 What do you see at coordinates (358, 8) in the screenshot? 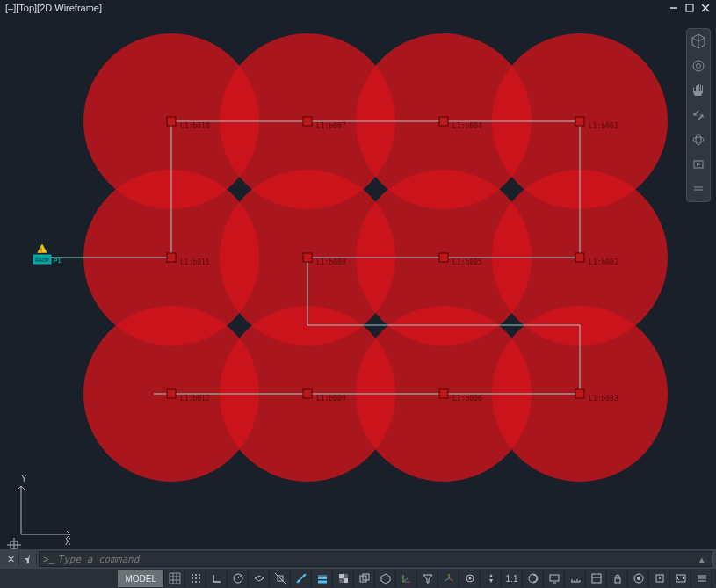
I see `viewport-titlebar: [–][Top][2D Wireframe]` at bounding box center [358, 8].